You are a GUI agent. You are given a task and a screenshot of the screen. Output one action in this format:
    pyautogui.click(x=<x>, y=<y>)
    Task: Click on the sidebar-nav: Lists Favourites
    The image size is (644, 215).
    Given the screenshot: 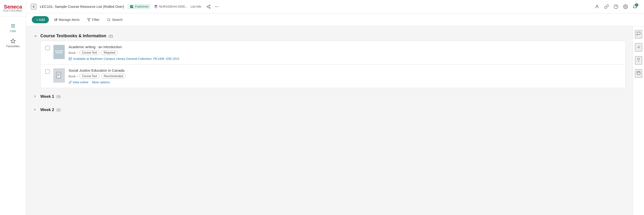 What is the action you would take?
    pyautogui.click(x=13, y=34)
    